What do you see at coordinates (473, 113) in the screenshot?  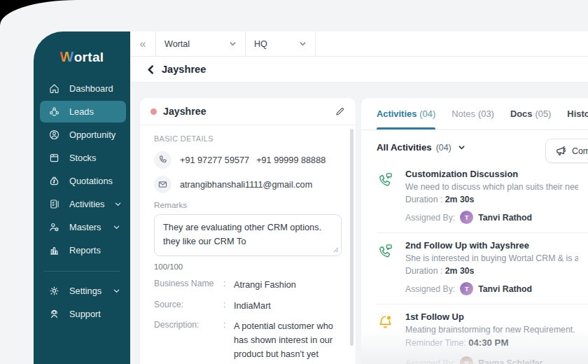 I see `tab-notes: Notes (03)` at bounding box center [473, 113].